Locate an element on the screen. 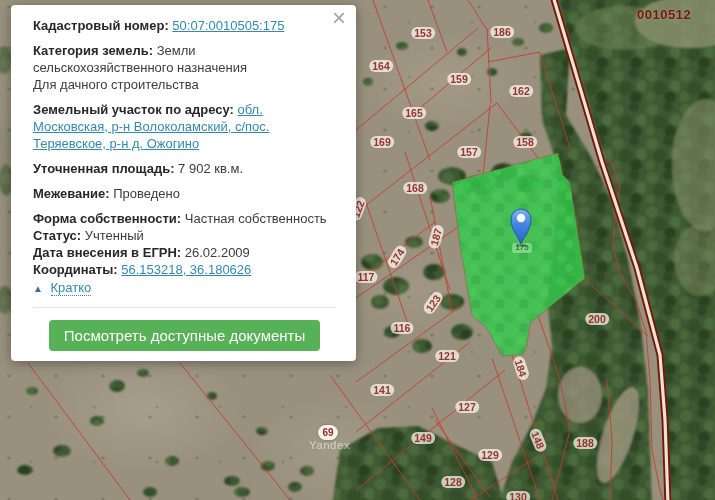 This screenshot has width=715, height=500. category-row: Категория земель: Земли сельскохозяйстве… is located at coordinates (184, 68).